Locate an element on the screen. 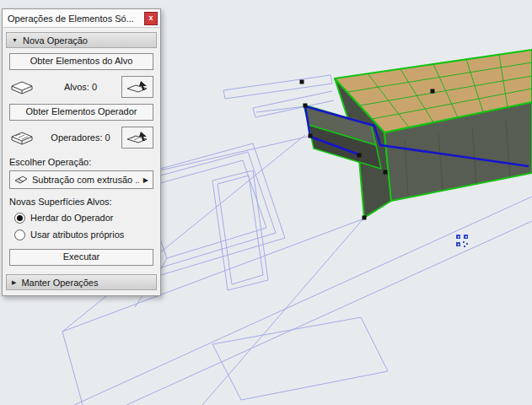 Image resolution: width=532 pixels, height=405 pixels. collapse-triangle-icon: ▼ is located at coordinates (15, 40).